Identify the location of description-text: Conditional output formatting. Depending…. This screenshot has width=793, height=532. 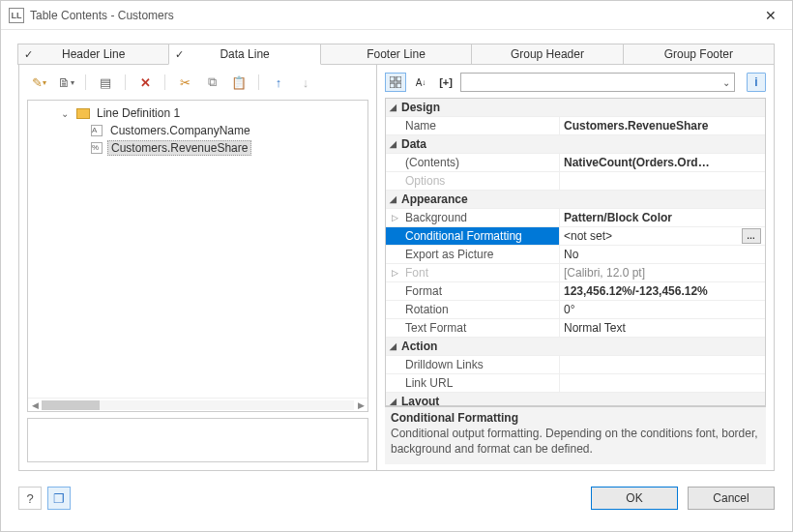
(575, 441).